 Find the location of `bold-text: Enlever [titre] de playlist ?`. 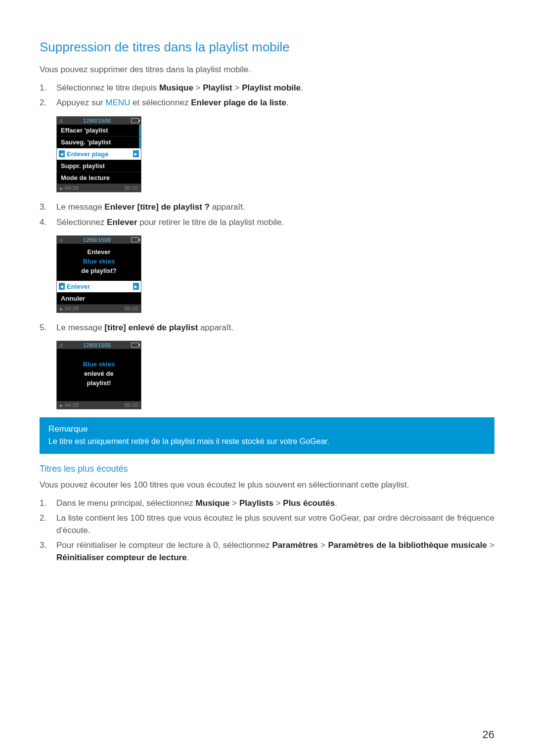

bold-text: Enlever [titre] de playlist ? is located at coordinates (157, 207).